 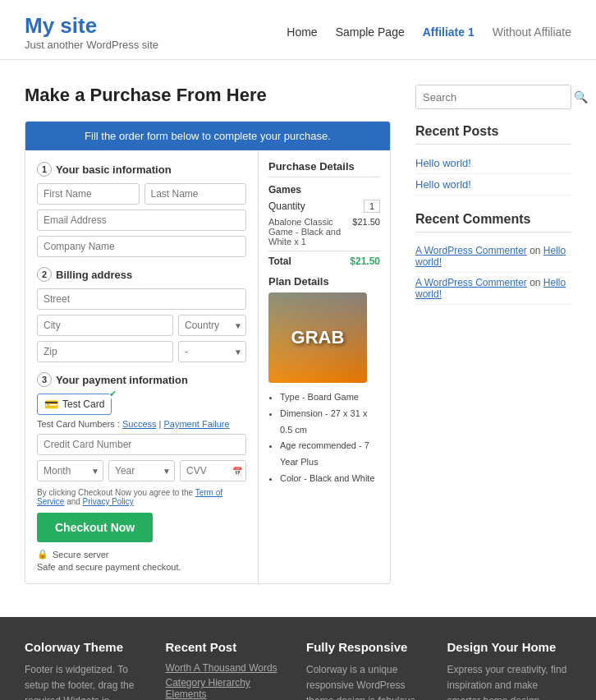 What do you see at coordinates (121, 380) in the screenshot?
I see `step3-label: Your payment information` at bounding box center [121, 380].